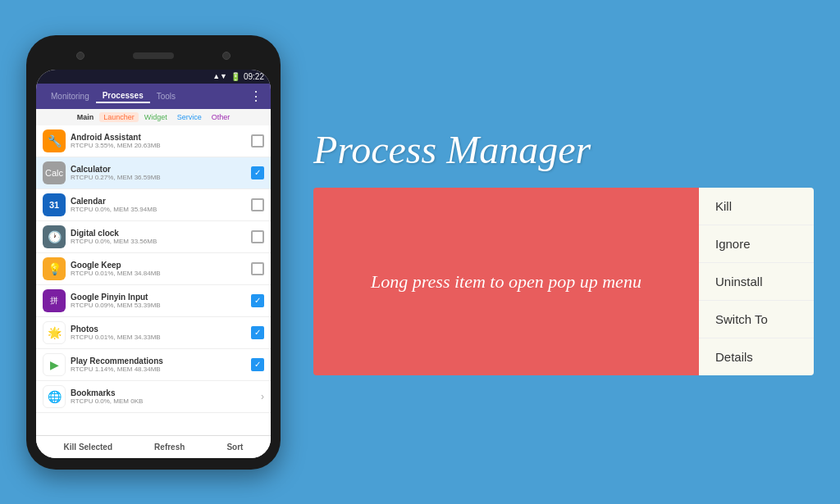 The height and width of the screenshot is (504, 840). Describe the element at coordinates (158, 146) in the screenshot. I see `app-stats: RTCPU 3.55%, MEM 20.63MB` at that location.